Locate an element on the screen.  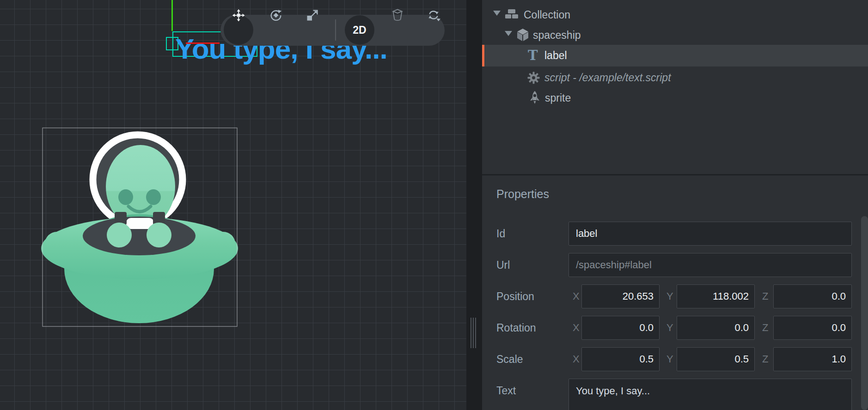
scale-x-field: 0.5 is located at coordinates (620, 359).